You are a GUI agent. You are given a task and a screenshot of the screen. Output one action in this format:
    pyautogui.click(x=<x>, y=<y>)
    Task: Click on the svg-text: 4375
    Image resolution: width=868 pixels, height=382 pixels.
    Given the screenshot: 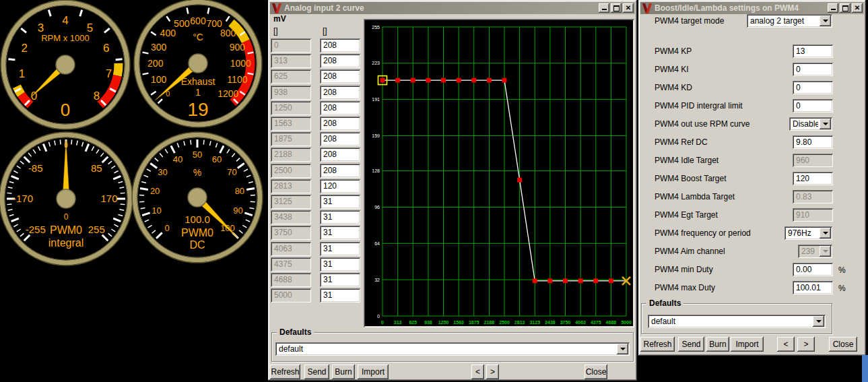 What is the action you would take?
    pyautogui.click(x=596, y=322)
    